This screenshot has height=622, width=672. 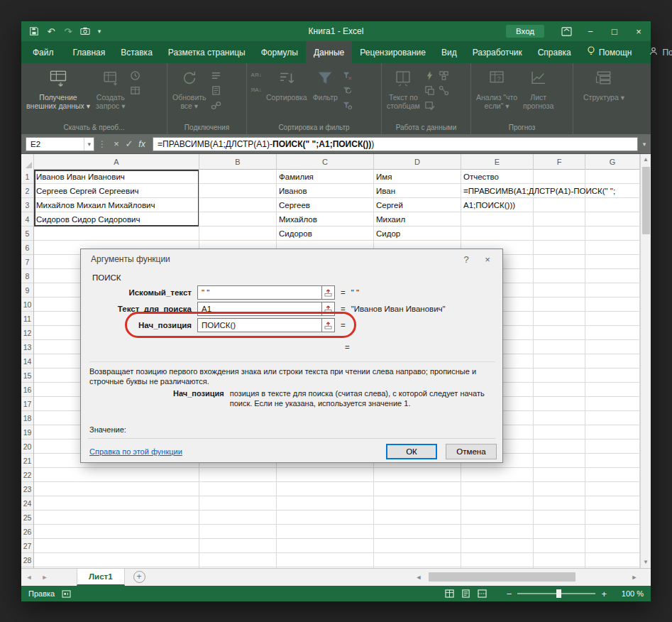 I want to click on tab-insert: Вставка, so click(x=136, y=53).